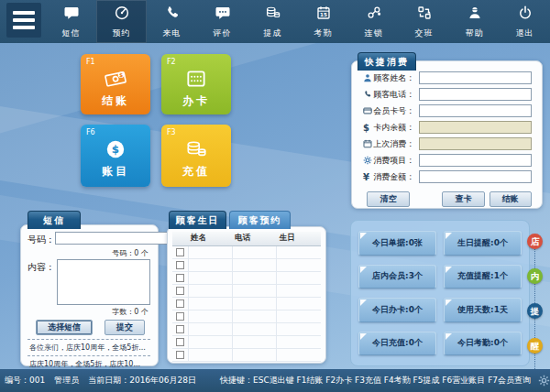 This screenshot has height=392, width=550. What do you see at coordinates (66, 381) in the screenshot?
I see `operator-role: 管理员` at bounding box center [66, 381].